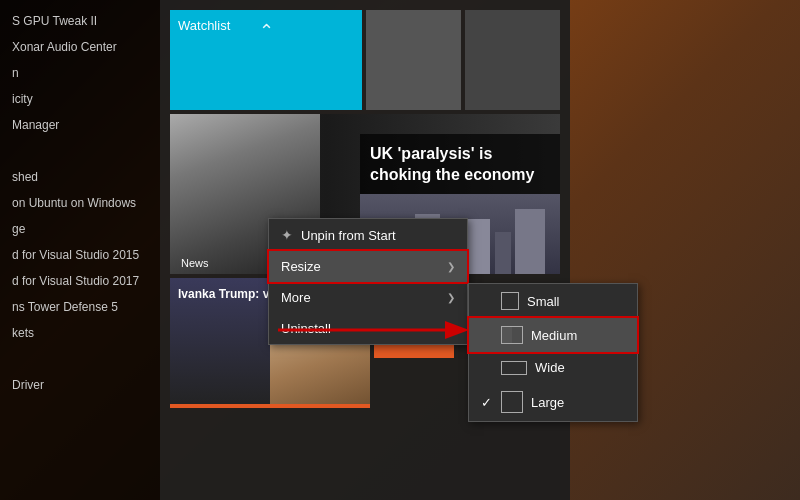 This screenshot has height=500, width=800. Describe the element at coordinates (80, 177) in the screenshot. I see `app-list-item: shed` at that location.